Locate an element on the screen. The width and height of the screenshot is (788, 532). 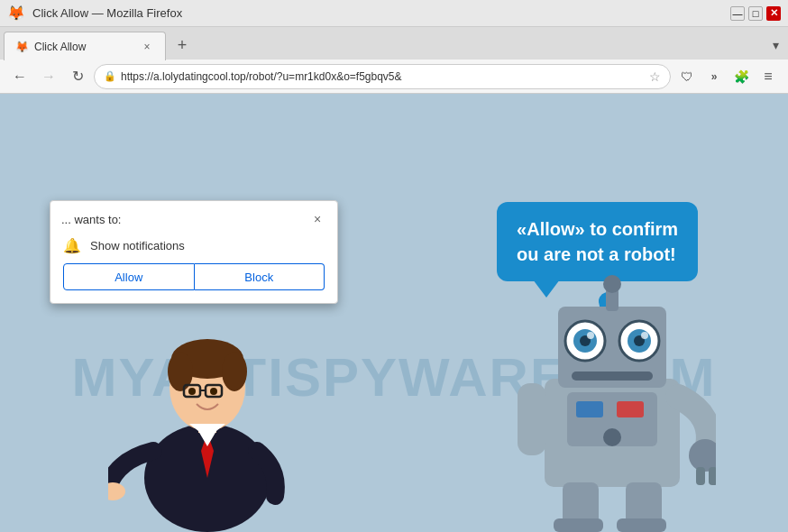
bookmark-star-icon: ☆ is located at coordinates (655, 77).